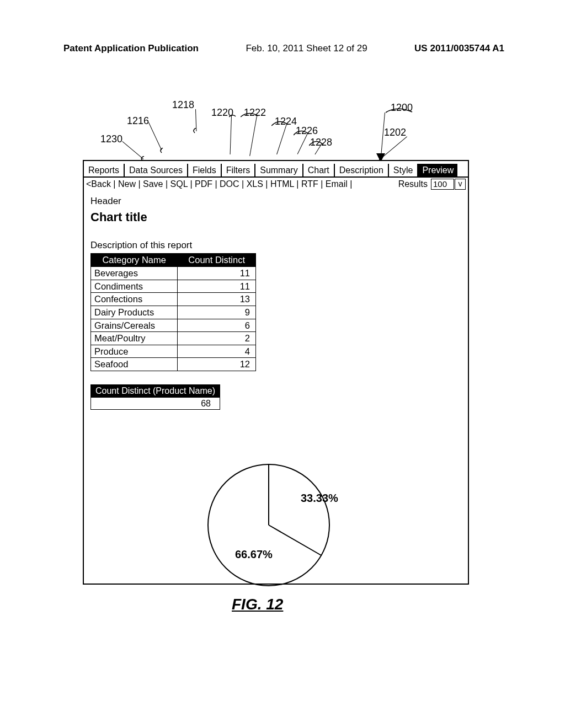 The image size is (565, 728). Describe the element at coordinates (276, 245) in the screenshot. I see `report-description: Description of this report` at that location.